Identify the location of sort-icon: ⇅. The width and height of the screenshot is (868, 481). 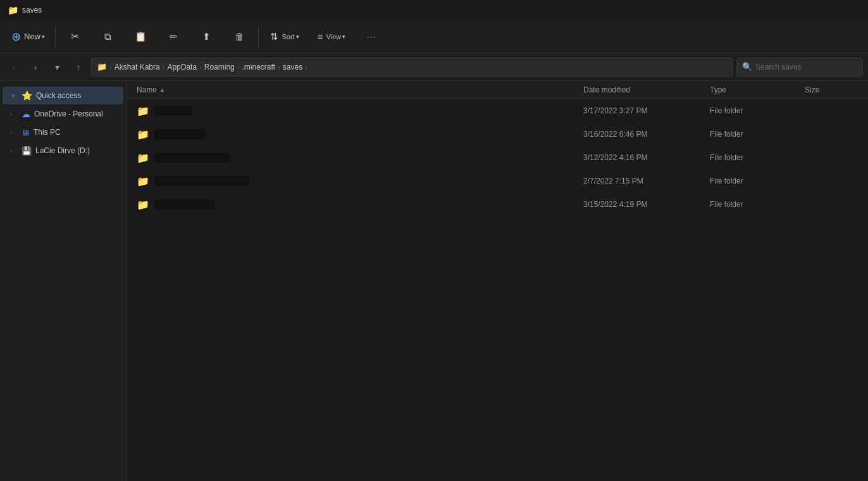
(275, 37).